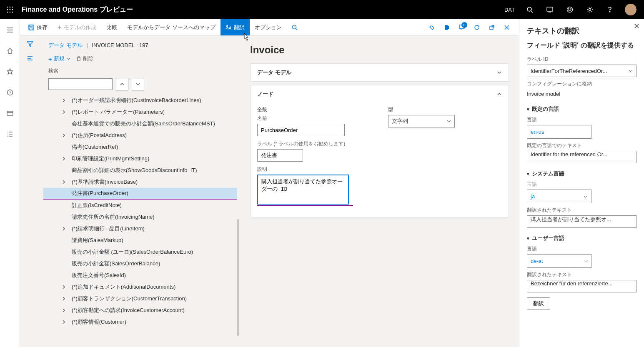 The width and height of the screenshot is (644, 347). I want to click on close-sidepane-icon: ✕, so click(637, 26).